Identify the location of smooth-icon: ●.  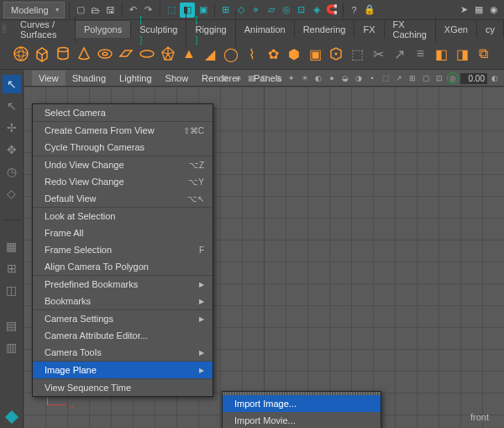
(332, 78).